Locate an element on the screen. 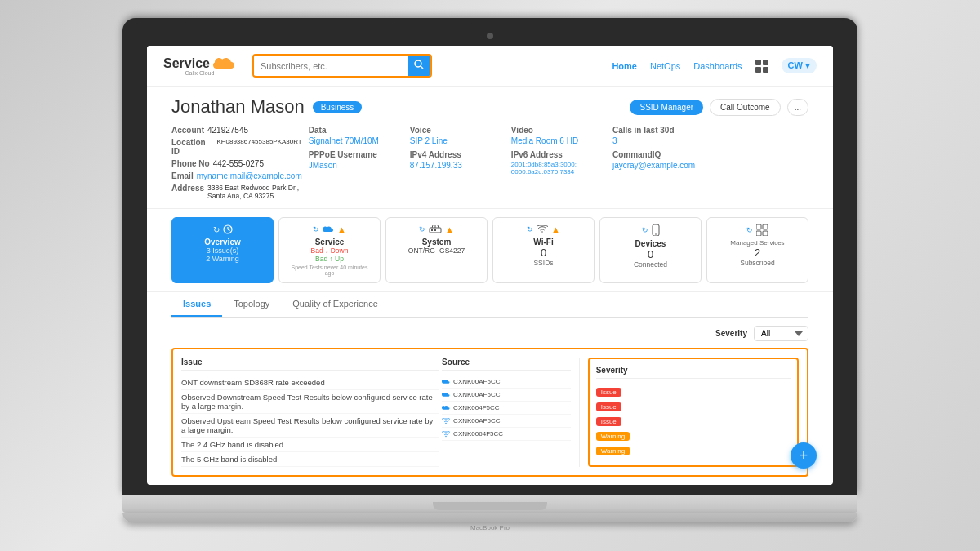  user-menu: CW ▾ is located at coordinates (799, 65).